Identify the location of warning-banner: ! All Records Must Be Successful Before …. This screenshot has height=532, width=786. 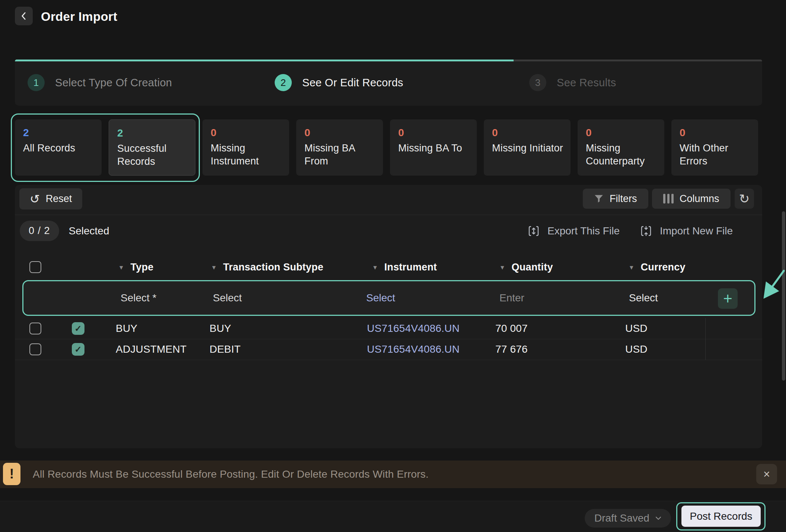
(393, 474).